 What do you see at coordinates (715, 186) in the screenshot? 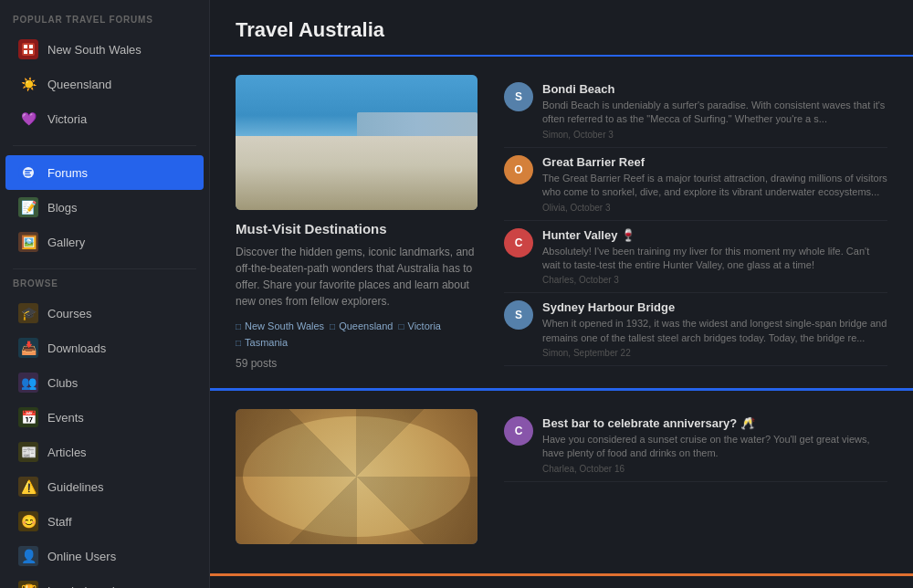
I see `thread-preview-gbr: The Great Barrier Reef is a major touris…` at bounding box center [715, 186].